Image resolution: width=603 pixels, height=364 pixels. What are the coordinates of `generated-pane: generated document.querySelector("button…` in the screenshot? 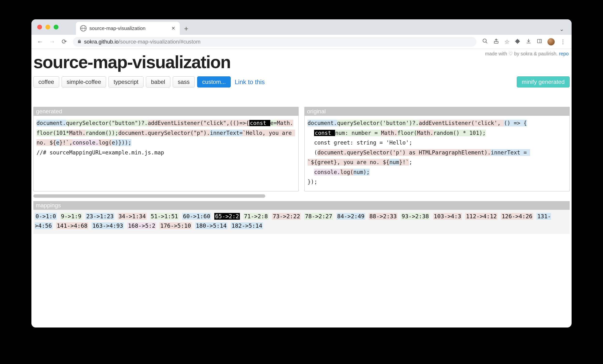 It's located at (166, 149).